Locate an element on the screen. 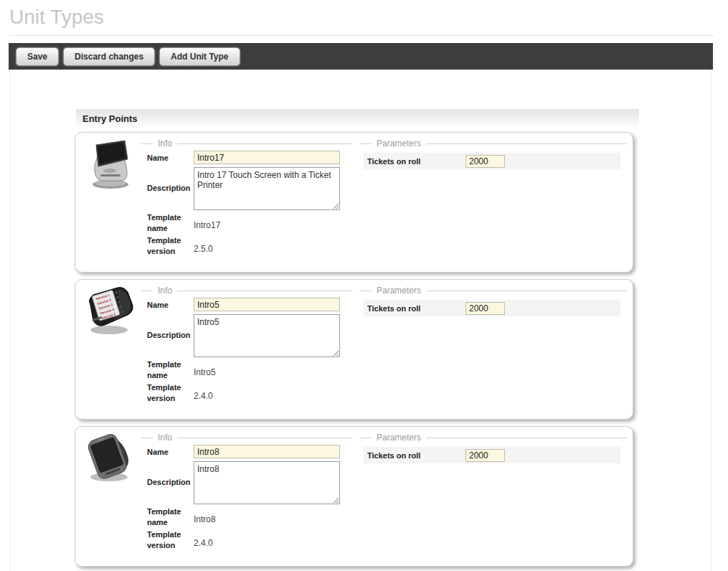 The height and width of the screenshot is (571, 728). discard-changes-button: Discard changes is located at coordinates (109, 57).